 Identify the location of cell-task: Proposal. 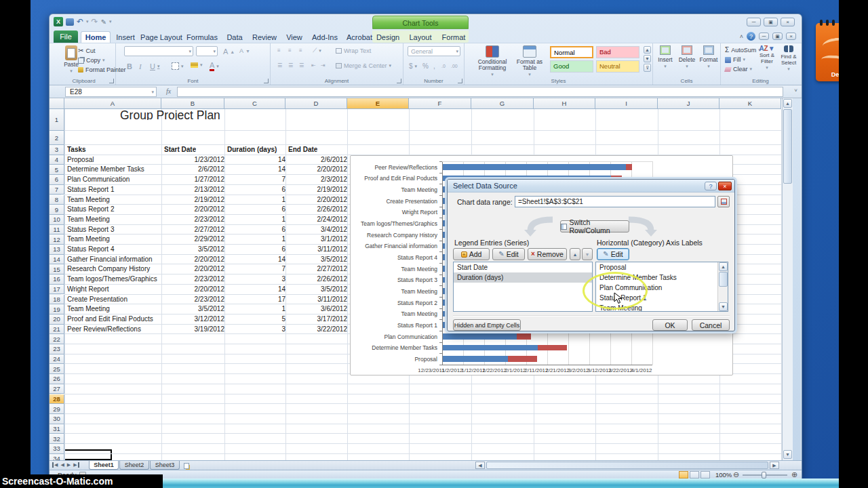
(115, 160).